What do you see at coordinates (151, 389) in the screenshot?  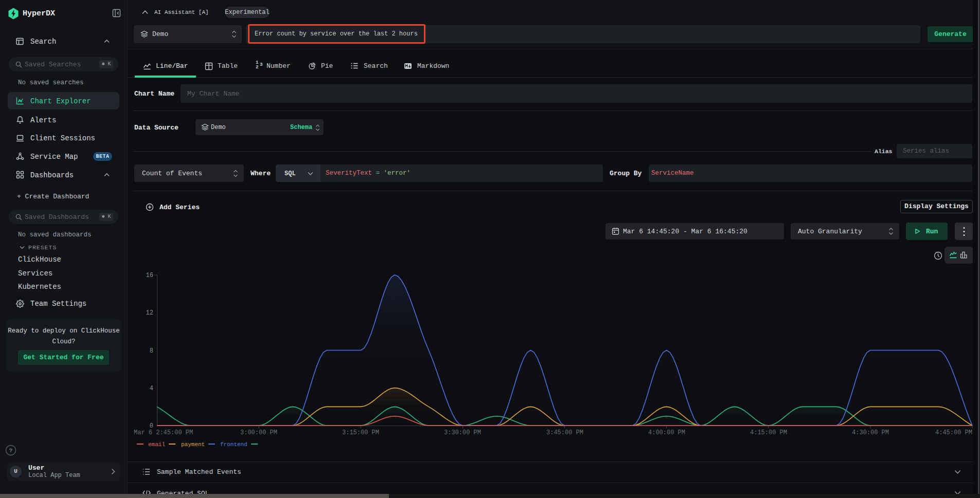 I see `svg-text: 4` at bounding box center [151, 389].